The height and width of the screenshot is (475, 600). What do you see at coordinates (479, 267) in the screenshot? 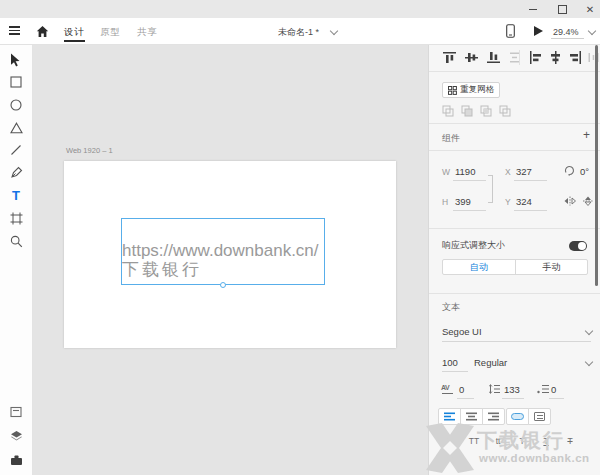
I see `resize-auto-button: 自动` at bounding box center [479, 267].